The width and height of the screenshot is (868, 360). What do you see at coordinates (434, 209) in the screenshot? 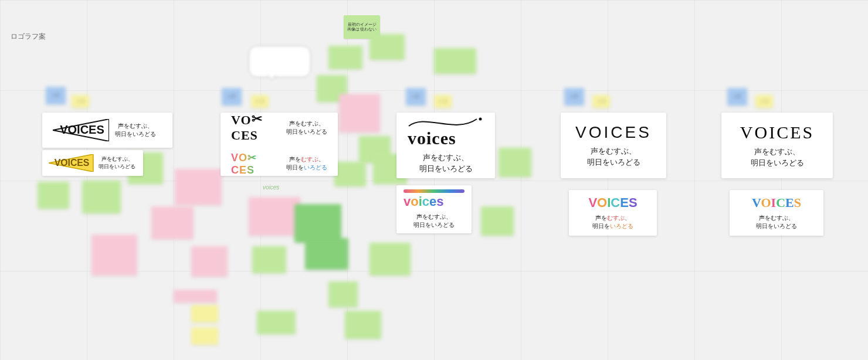
I see `logo-card-flowline-color: voices 声をむすぶ、 明日をいろどる` at bounding box center [434, 209].